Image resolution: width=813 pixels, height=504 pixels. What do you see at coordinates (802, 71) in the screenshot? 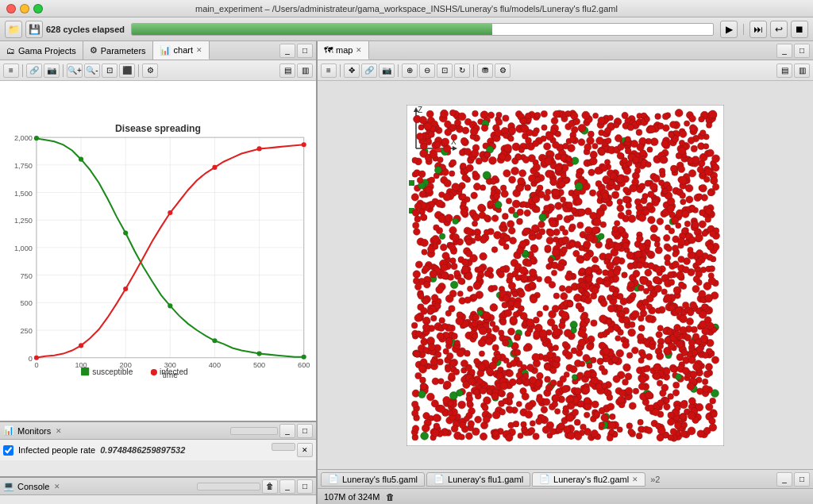
I see `map-layout-2: ▥` at bounding box center [802, 71].